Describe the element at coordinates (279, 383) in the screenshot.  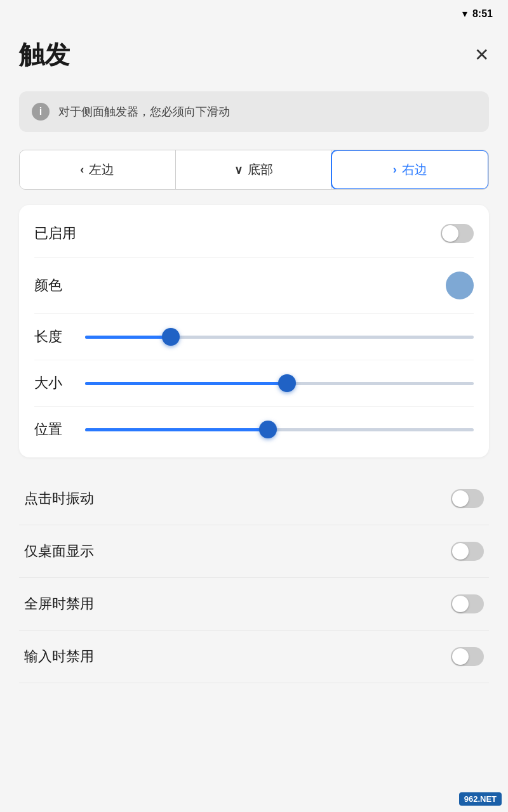
I see `size-track` at that location.